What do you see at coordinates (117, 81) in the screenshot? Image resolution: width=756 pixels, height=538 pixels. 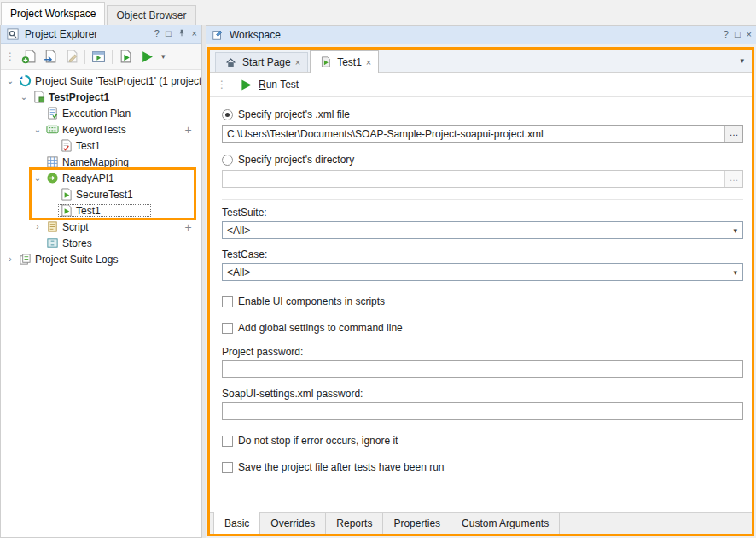 I see `tree-item-label: Project Suite 'TestProject1' (1 project)` at bounding box center [117, 81].